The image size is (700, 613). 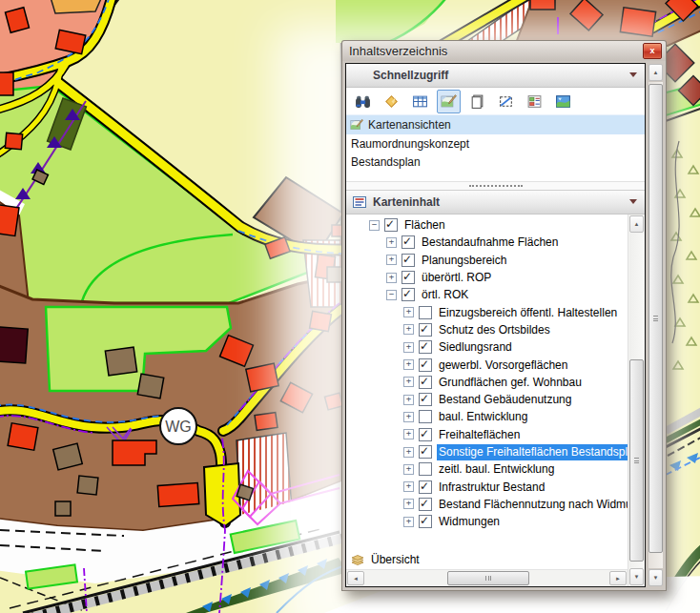 I want to click on layer-label: Freihalteflächen, so click(x=479, y=435).